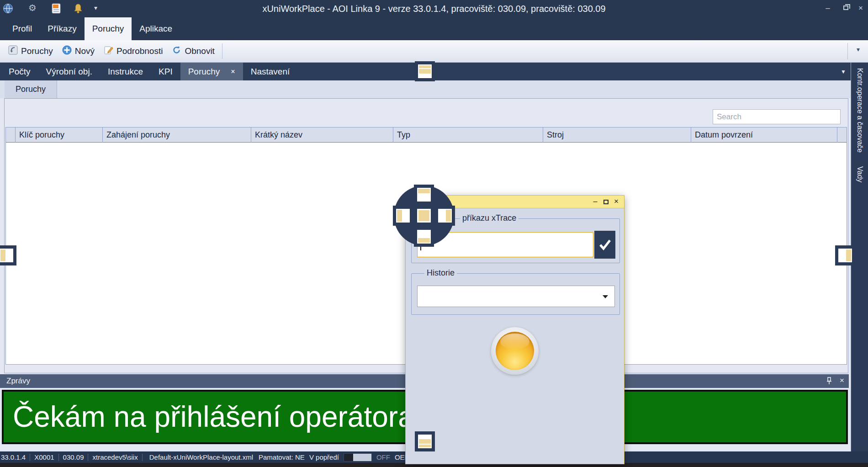 Image resolution: width=868 pixels, height=467 pixels. Describe the element at coordinates (31, 90) in the screenshot. I see `subtab-poruchy: Poruchy` at that location.